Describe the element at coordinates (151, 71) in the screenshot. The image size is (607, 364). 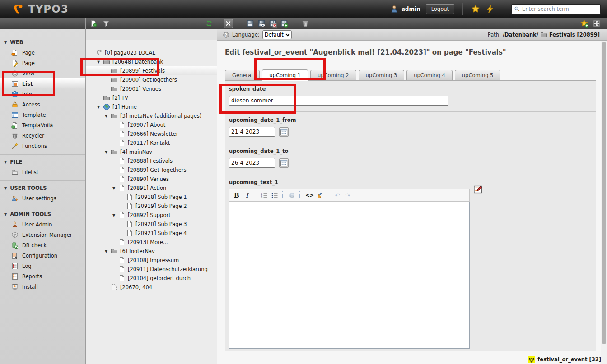
I see `tree-node-20899-festivals: [20899] Festivals` at that location.